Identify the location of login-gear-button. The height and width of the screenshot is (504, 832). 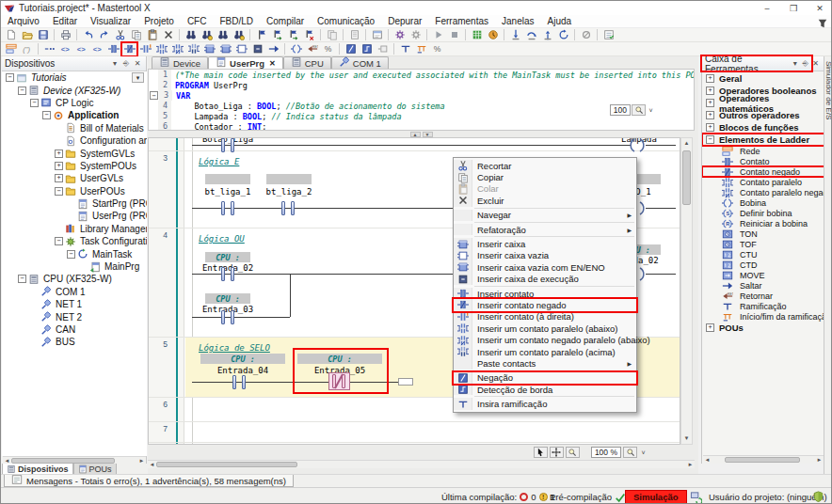
(399, 36).